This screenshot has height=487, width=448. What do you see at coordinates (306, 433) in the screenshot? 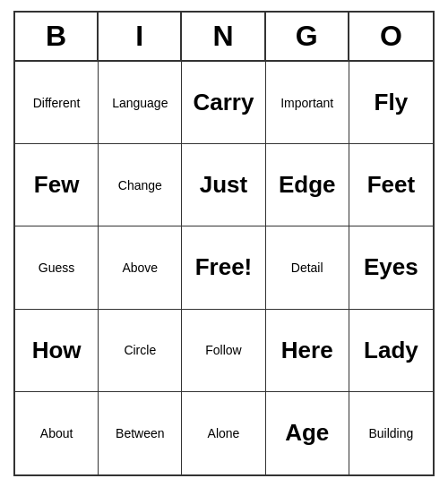
I see `cell-text: Age` at bounding box center [306, 433].